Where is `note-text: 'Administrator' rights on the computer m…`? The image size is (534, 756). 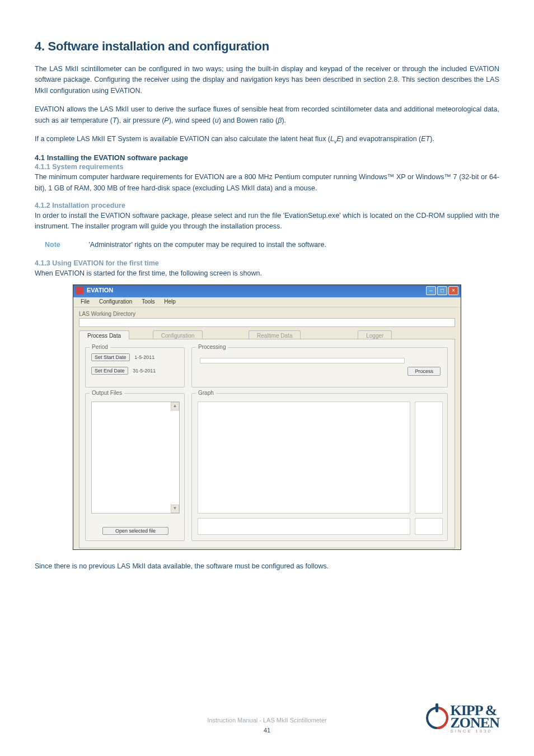
note-text: 'Administrator' rights on the computer m… is located at coordinates (207, 245).